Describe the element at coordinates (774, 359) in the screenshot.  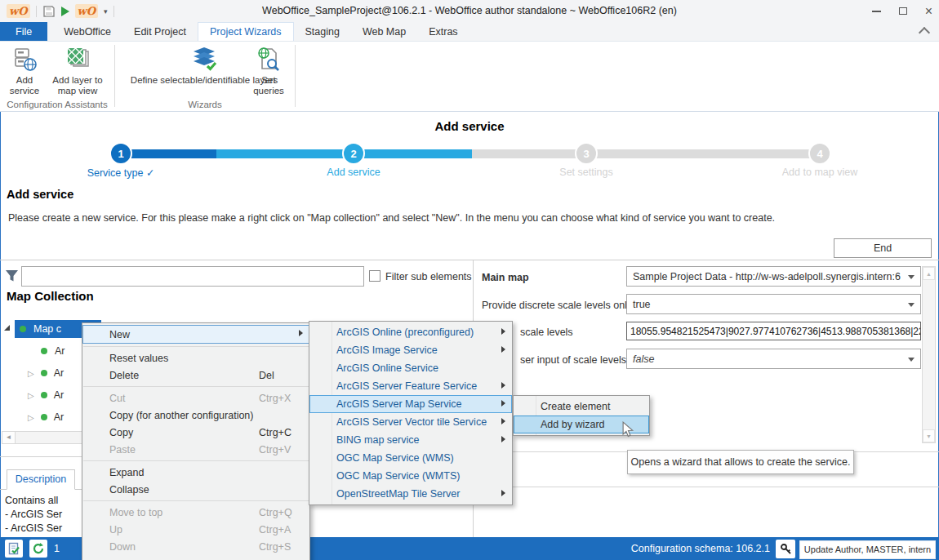
I see `user-input-scales-select: false` at that location.